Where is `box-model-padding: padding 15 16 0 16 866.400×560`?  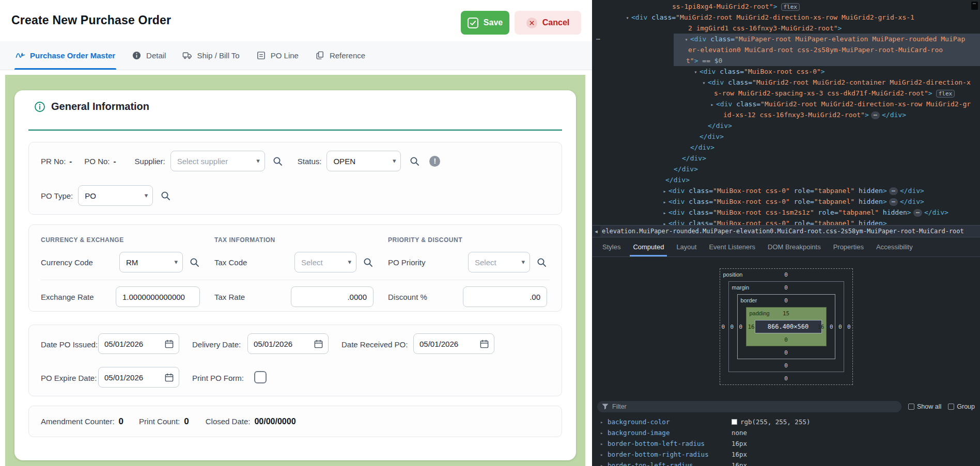
box-model-padding: padding 15 16 0 16 866.400×560 is located at coordinates (786, 327).